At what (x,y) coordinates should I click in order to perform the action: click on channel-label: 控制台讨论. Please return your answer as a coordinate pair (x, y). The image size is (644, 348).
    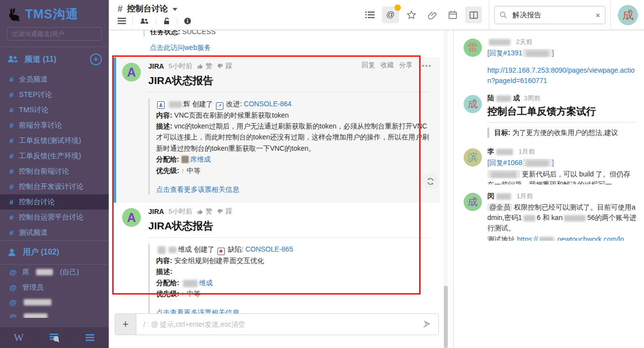
    Looking at the image, I should click on (37, 202).